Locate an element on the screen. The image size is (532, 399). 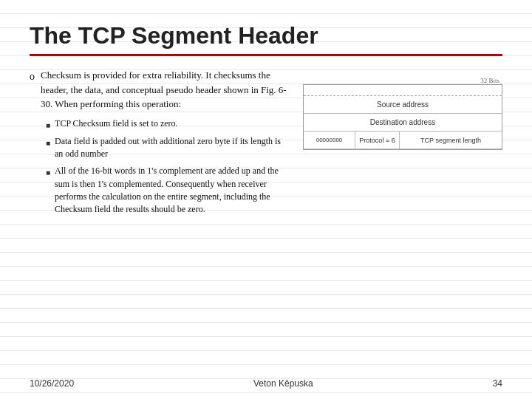
sub-bullet-2-text: Data field is padded out with additional… is located at coordinates (171, 148).